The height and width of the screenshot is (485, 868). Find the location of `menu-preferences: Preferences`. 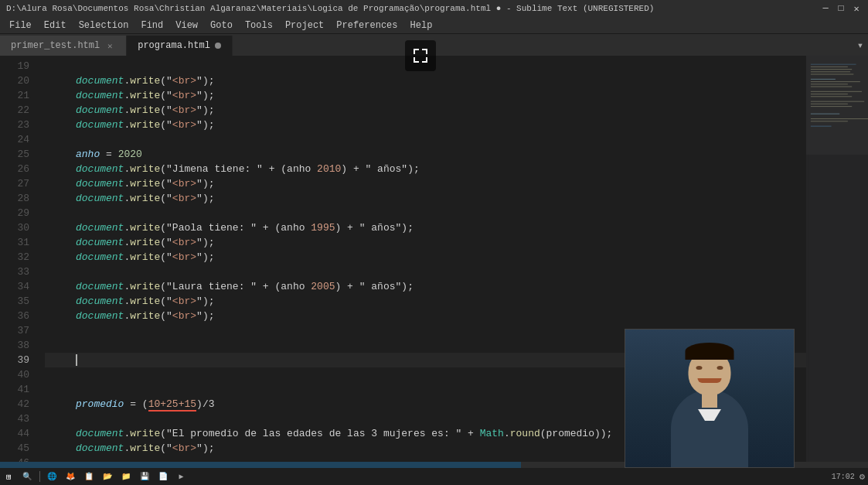

menu-preferences: Preferences is located at coordinates (366, 26).